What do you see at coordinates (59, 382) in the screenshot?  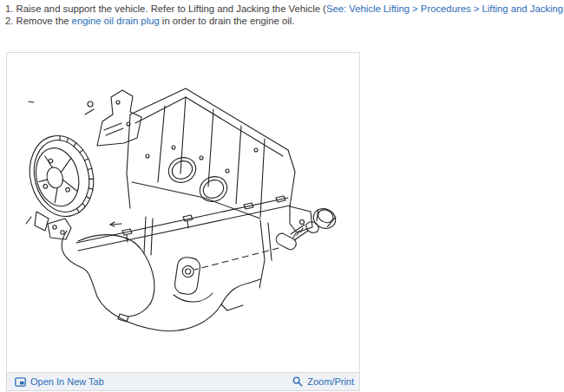 I see `open-in-new-tab-link: Open In New Tab` at bounding box center [59, 382].